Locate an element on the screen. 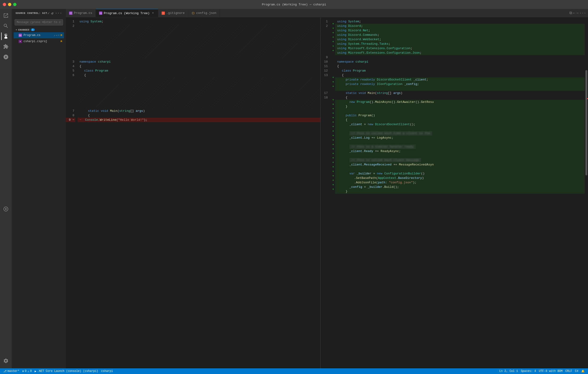 Image resolution: width=588 pixels, height=374 pixels. code-line-1: using System; is located at coordinates (199, 21).